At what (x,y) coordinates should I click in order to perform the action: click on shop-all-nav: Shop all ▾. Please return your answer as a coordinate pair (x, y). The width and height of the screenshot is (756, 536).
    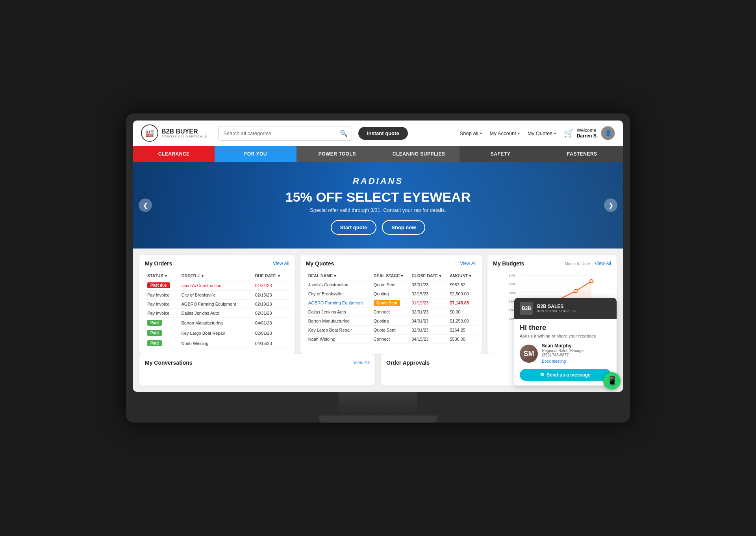
    Looking at the image, I should click on (471, 133).